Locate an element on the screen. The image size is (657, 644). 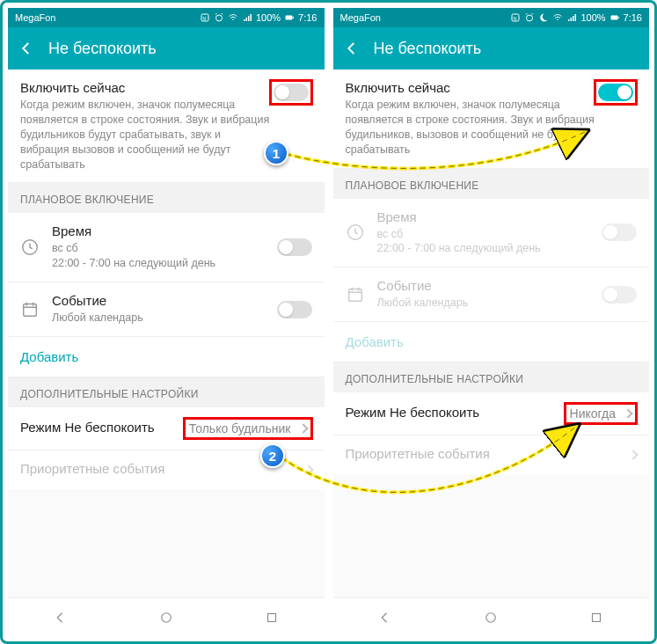
dnd-mode-value: Никогда is located at coordinates (595, 413).